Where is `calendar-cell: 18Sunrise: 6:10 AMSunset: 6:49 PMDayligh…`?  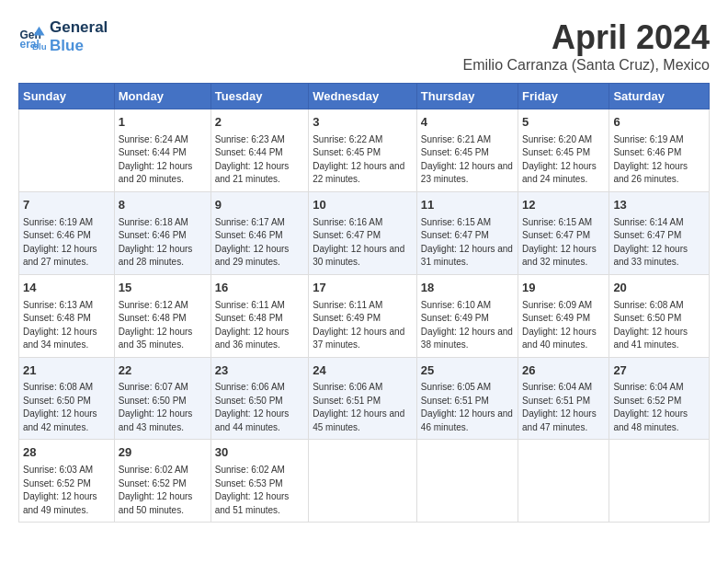
calendar-cell: 18Sunrise: 6:10 AMSunset: 6:49 PMDayligh… is located at coordinates (467, 316).